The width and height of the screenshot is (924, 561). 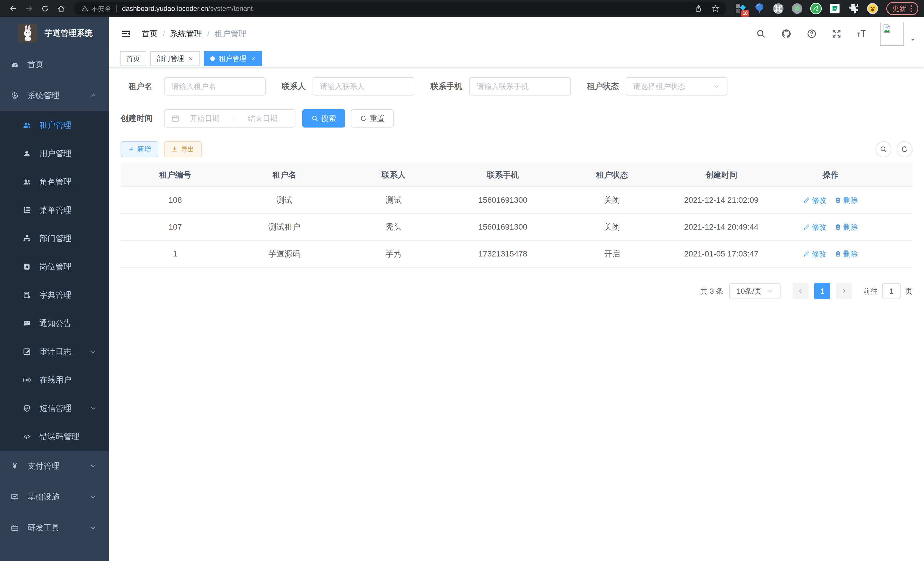 What do you see at coordinates (884, 149) in the screenshot?
I see `search-icon` at bounding box center [884, 149].